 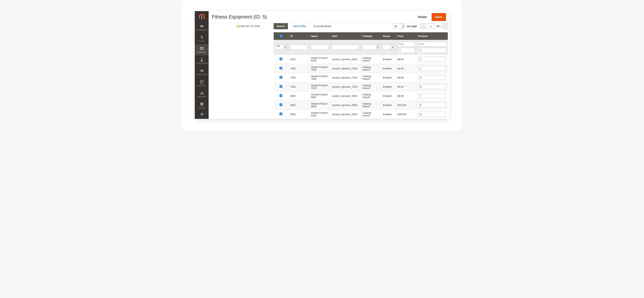 What do you see at coordinates (298, 47) in the screenshot?
I see `filter-id-input` at bounding box center [298, 47].